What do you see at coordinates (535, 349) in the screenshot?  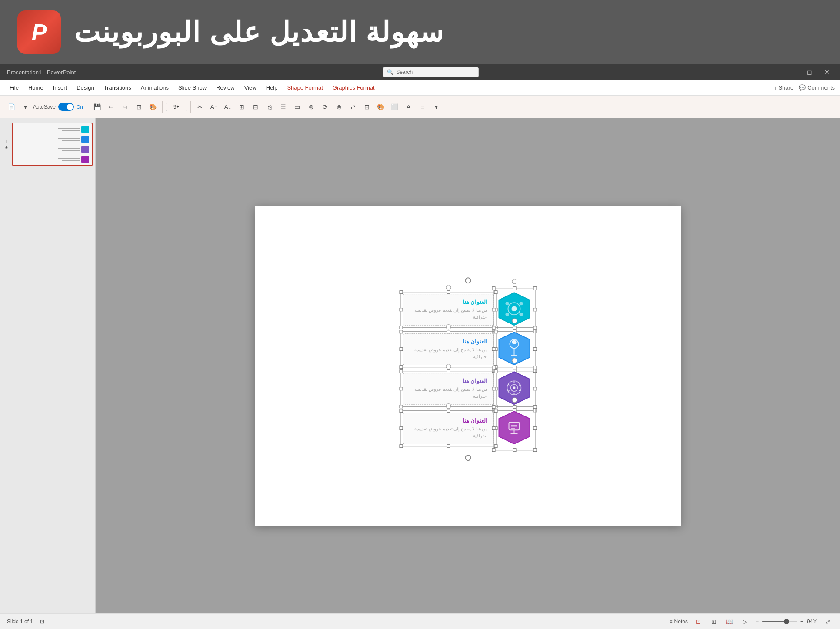 I see `hex2-handle-mr` at bounding box center [535, 349].